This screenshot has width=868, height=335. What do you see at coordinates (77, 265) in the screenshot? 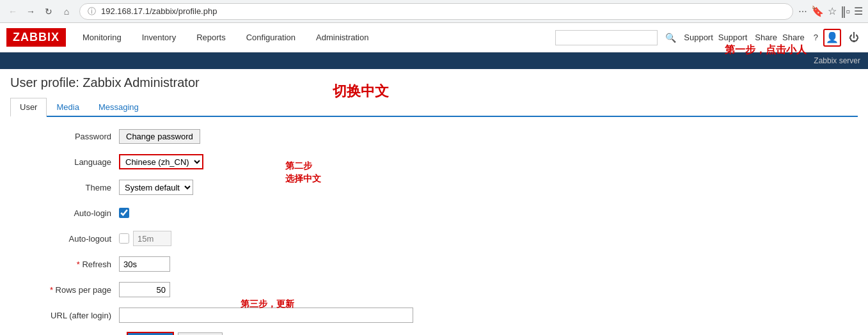
I see `refresh-label: * Refresh` at bounding box center [77, 265].